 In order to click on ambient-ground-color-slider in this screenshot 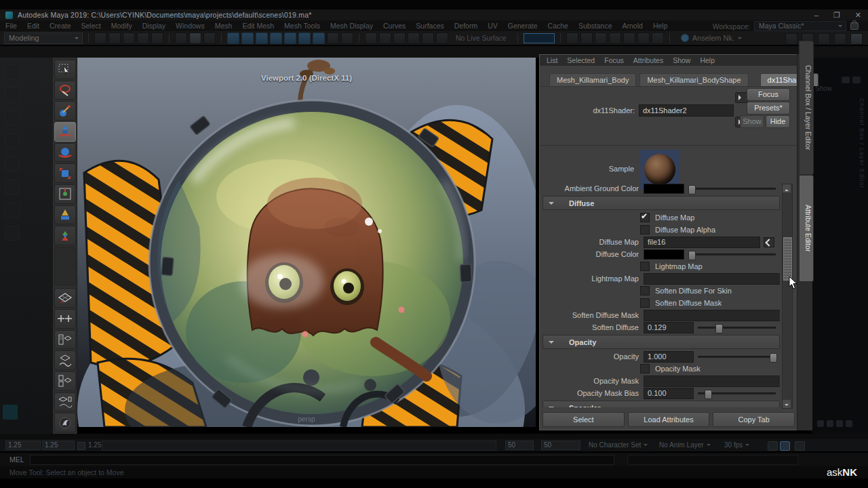, I will do `click(732, 188)`.